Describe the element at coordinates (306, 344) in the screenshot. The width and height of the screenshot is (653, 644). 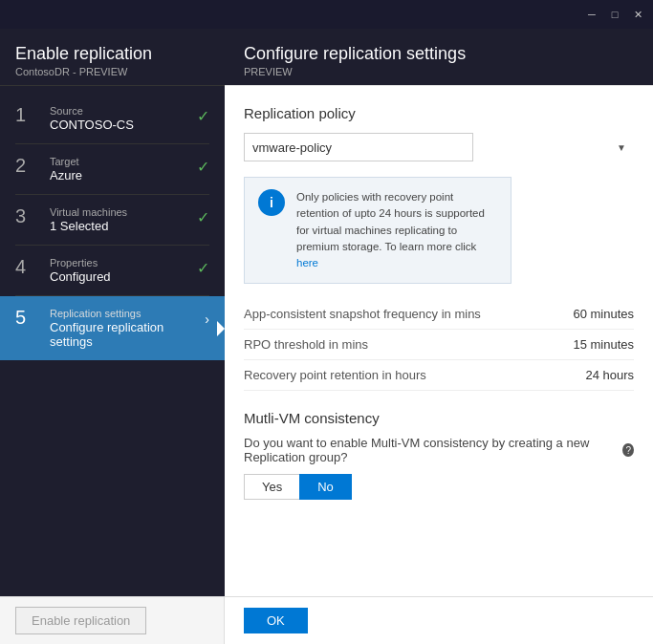
I see `settings-label-2: RPO threshold in mins` at that location.